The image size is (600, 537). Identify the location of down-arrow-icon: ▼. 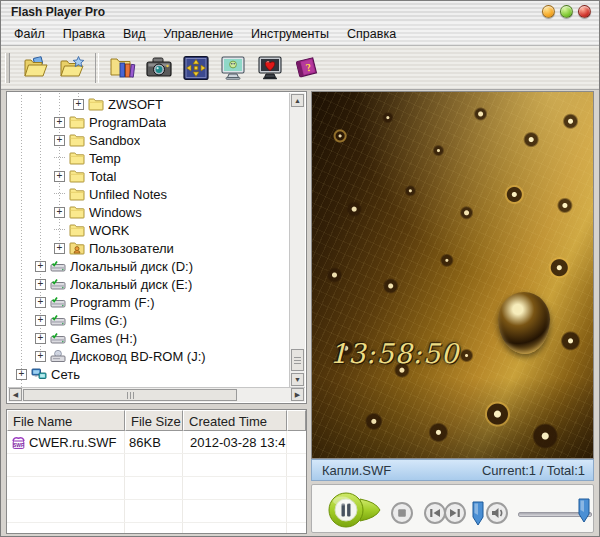
(298, 380).